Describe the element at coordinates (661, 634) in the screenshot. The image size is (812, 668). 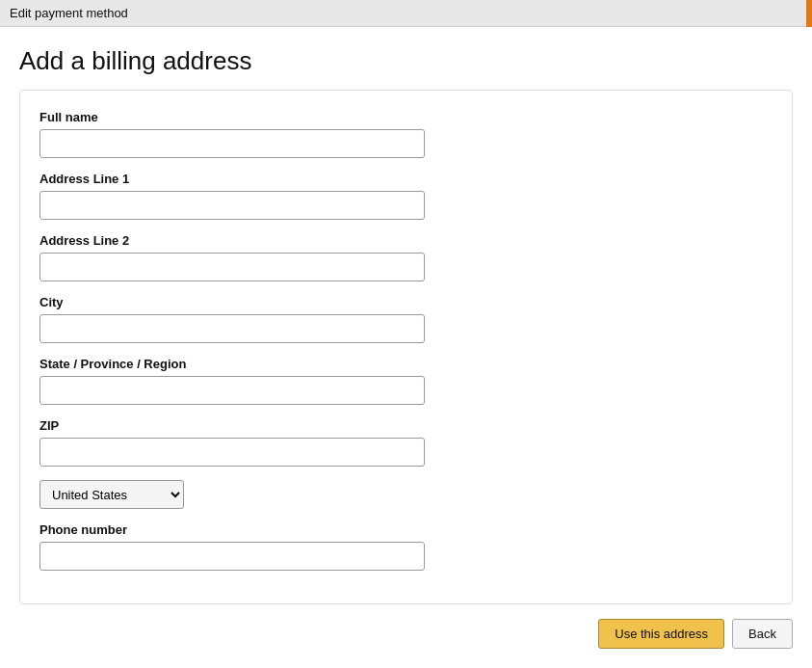
I see `use-address-button: Use this address` at that location.